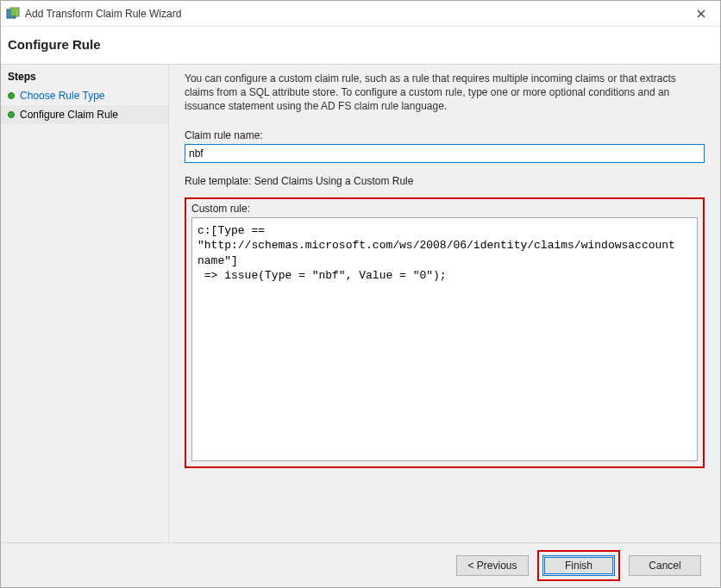 Image resolution: width=721 pixels, height=588 pixels. What do you see at coordinates (85, 96) in the screenshot?
I see `step-choose-rule-type: Choose Rule Type` at bounding box center [85, 96].